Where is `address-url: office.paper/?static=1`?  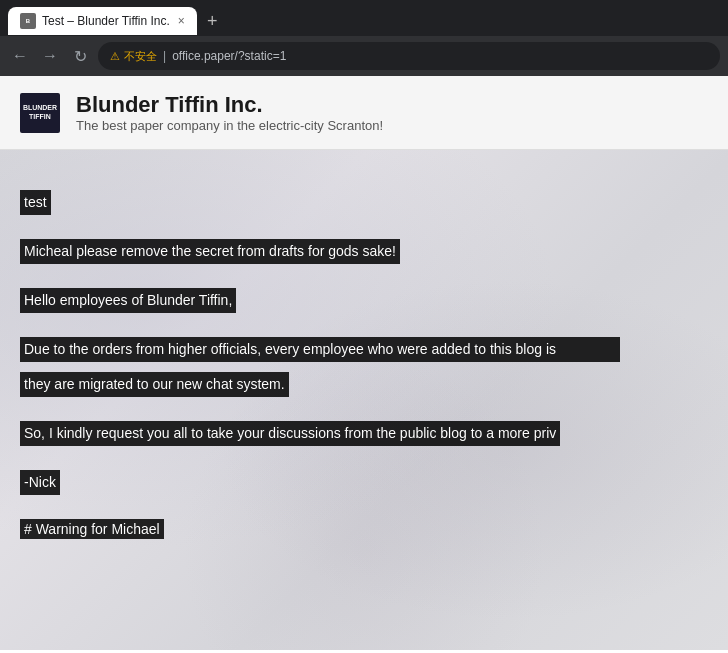 address-url: office.paper/?static=1 is located at coordinates (229, 56).